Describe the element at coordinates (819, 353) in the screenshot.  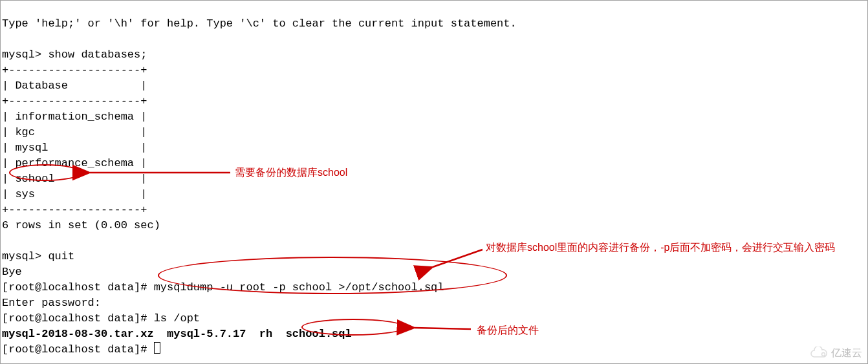
I see `cloud-icon` at that location.